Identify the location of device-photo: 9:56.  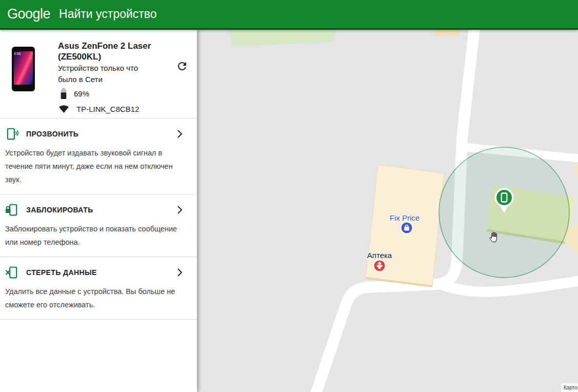
(24, 69).